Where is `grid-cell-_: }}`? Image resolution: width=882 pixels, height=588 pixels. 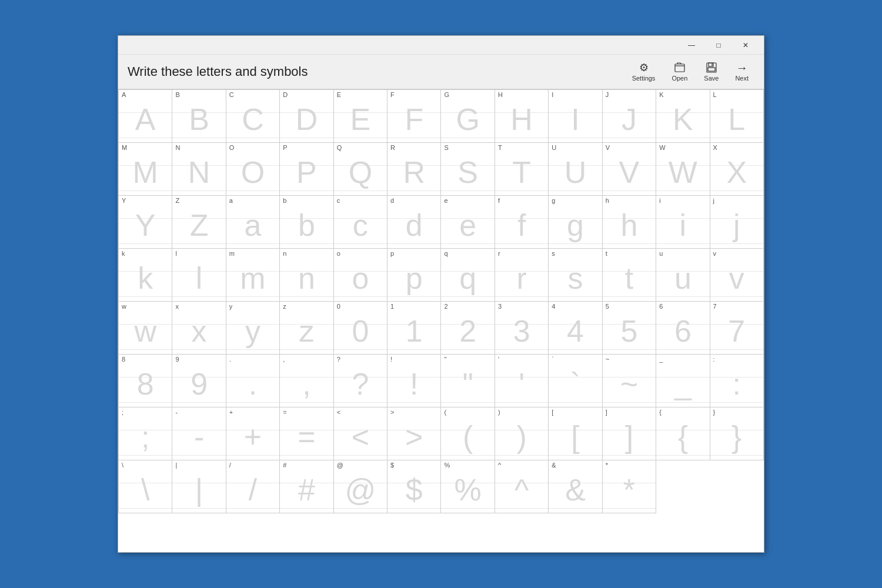
grid-cell-_: }} is located at coordinates (737, 434).